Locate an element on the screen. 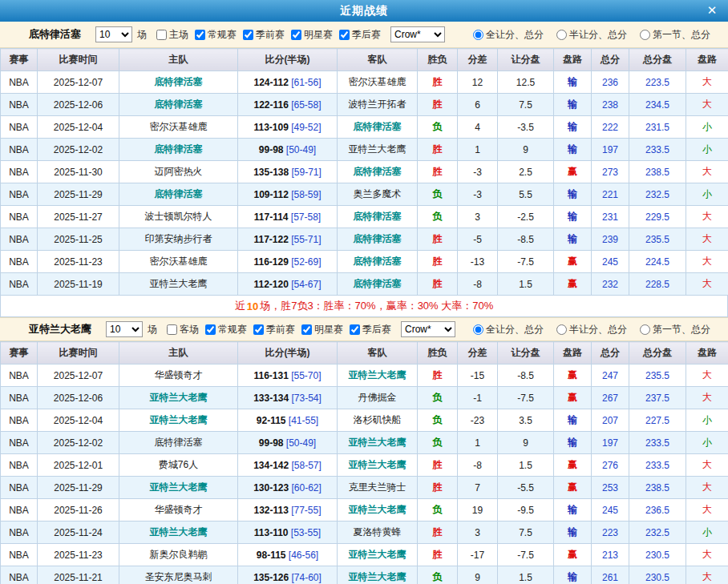 The width and height of the screenshot is (728, 584). half-score-text: [41-55] is located at coordinates (303, 421).